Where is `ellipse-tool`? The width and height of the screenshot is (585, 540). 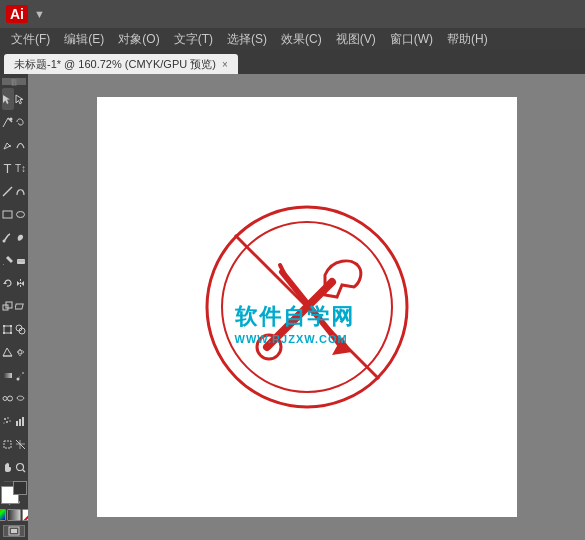 ellipse-tool is located at coordinates (21, 214).